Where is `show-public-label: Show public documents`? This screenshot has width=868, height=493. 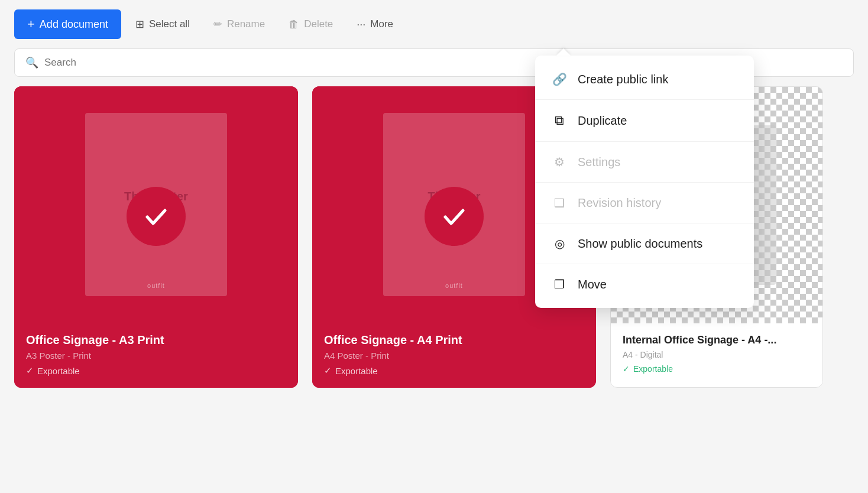 show-public-label: Show public documents is located at coordinates (640, 244).